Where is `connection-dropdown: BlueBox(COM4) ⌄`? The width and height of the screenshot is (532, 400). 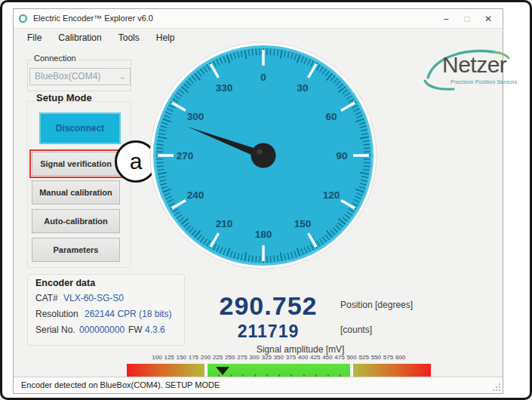
connection-dropdown: BlueBox(COM4) ⌄ is located at coordinates (80, 77).